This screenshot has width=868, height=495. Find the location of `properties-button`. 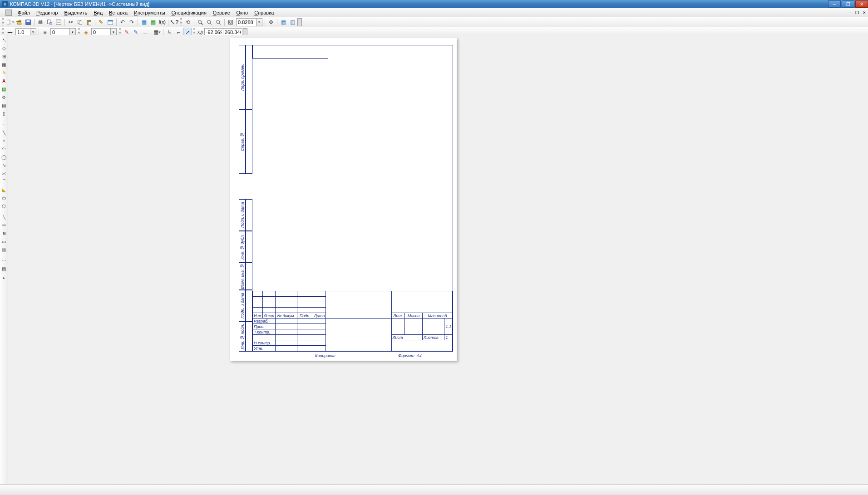

properties-button is located at coordinates (59, 22).